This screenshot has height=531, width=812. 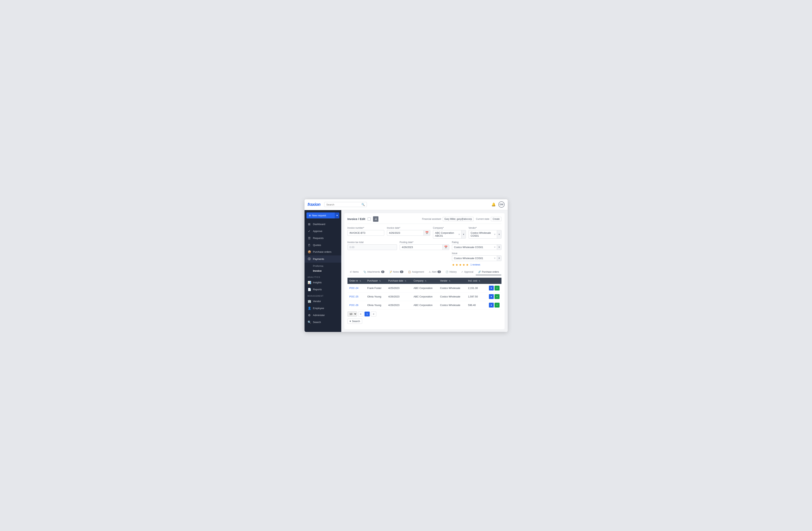 What do you see at coordinates (424, 294) in the screenshot?
I see `purchase-orders-table-wrapper: Order nr ⇅ Purchaser ⇅ Purchase date ⇅` at bounding box center [424, 294].